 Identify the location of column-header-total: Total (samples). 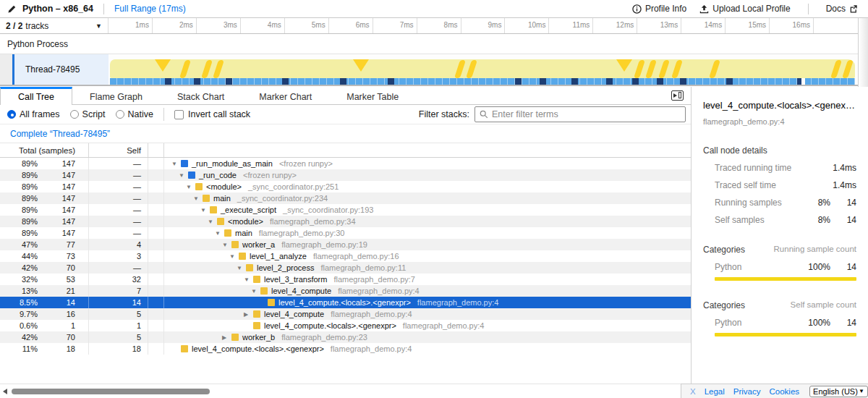
(45, 151).